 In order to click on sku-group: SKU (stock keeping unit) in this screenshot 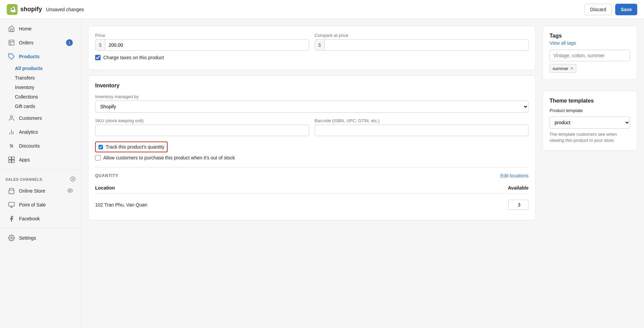, I will do `click(202, 127)`.